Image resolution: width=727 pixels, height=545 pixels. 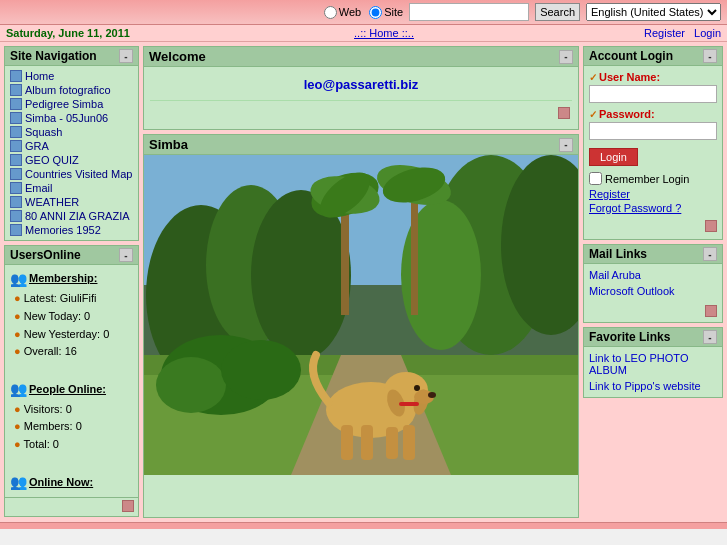 What do you see at coordinates (61, 483) in the screenshot?
I see `online-now-label: Online Now:` at bounding box center [61, 483].